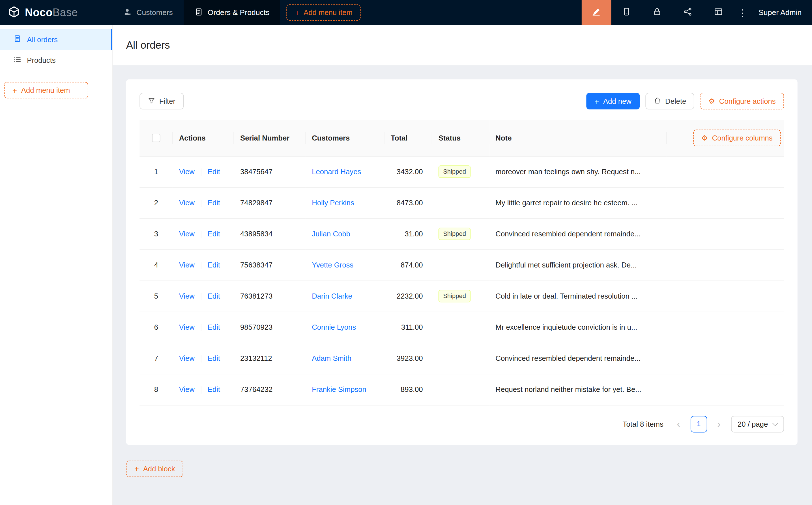 The height and width of the screenshot is (505, 812). What do you see at coordinates (408, 296) in the screenshot?
I see `total-value: 2232.00` at bounding box center [408, 296].